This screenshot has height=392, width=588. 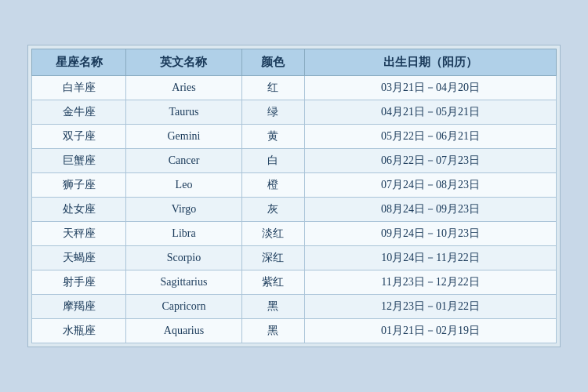 I want to click on cell-color: 红, so click(x=273, y=88).